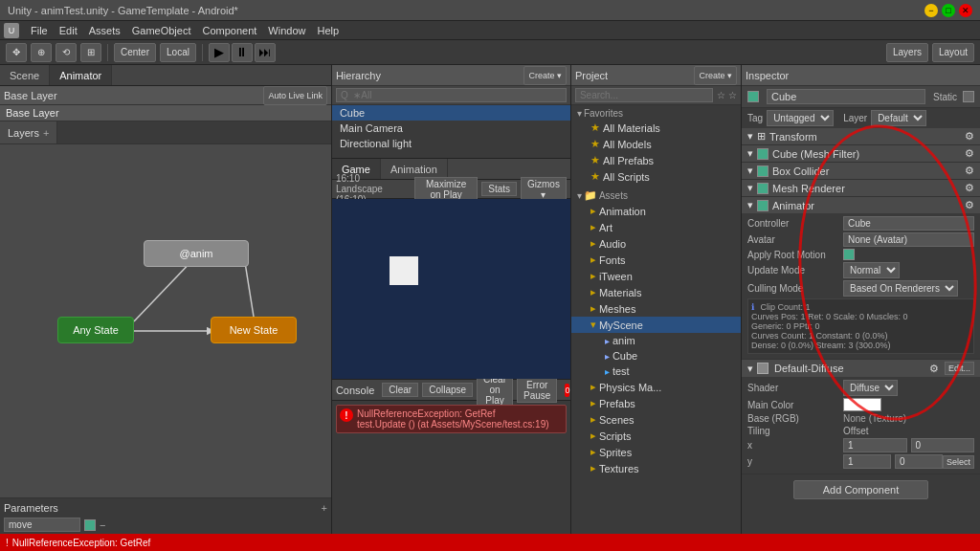  Describe the element at coordinates (657, 436) in the screenshot. I see `asset-scripts-folder: ▸ Scripts` at that location.